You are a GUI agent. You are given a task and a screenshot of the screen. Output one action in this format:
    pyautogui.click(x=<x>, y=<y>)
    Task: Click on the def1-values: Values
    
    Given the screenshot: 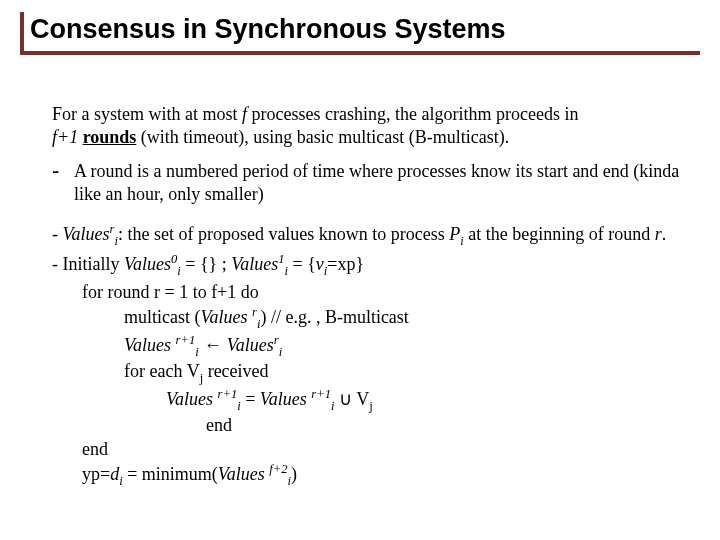 What is the action you would take?
    pyautogui.click(x=86, y=234)
    